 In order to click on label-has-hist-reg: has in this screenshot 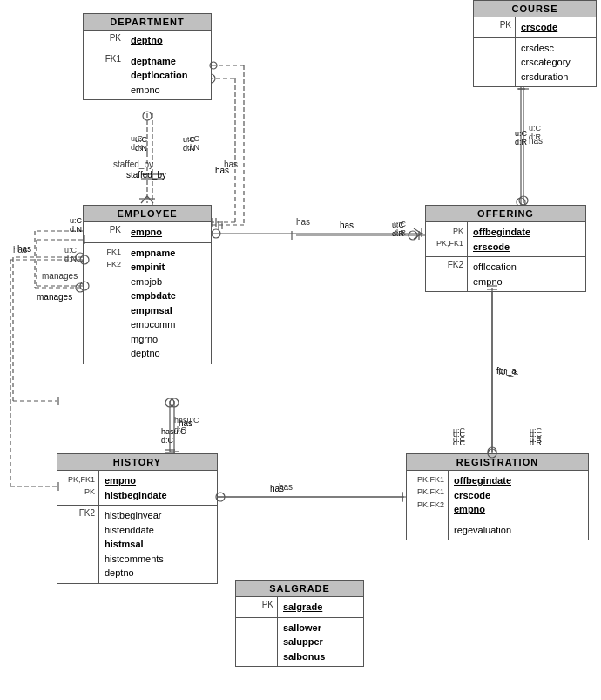, I will do `click(277, 488)`.